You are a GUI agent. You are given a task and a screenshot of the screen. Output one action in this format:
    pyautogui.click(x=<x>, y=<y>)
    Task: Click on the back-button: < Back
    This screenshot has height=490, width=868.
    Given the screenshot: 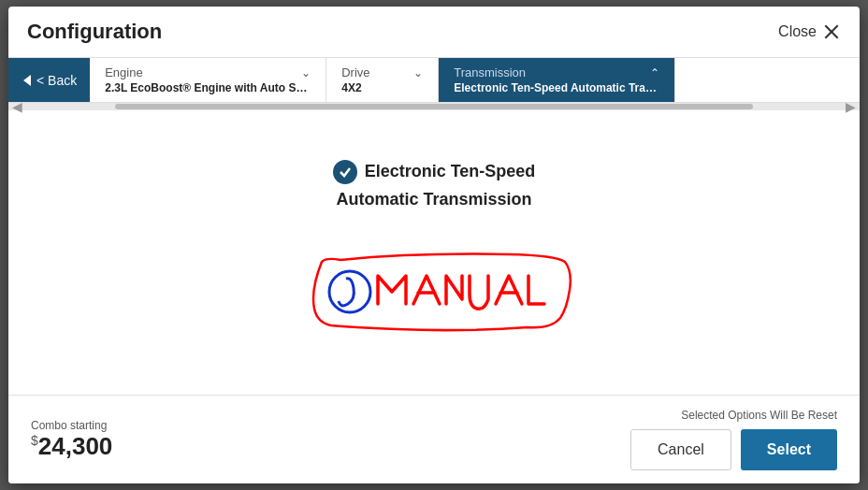 What is the action you would take?
    pyautogui.click(x=49, y=80)
    